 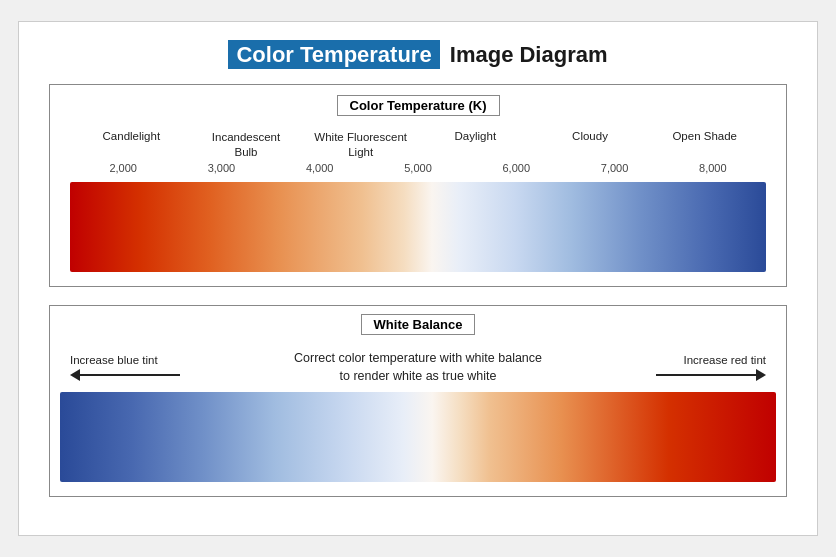 What do you see at coordinates (696, 368) in the screenshot?
I see `wb-right-group: Increase red tint` at bounding box center [696, 368].